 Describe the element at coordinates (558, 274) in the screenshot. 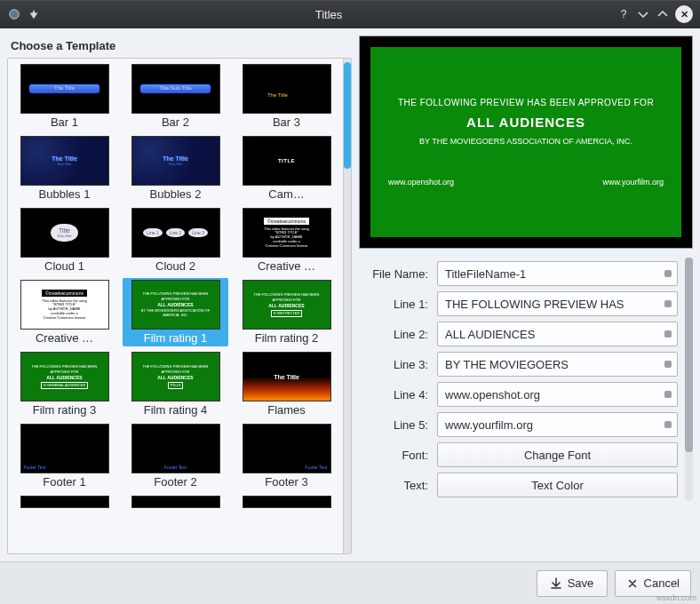

I see `input-file-name: TitleFileName-1` at that location.